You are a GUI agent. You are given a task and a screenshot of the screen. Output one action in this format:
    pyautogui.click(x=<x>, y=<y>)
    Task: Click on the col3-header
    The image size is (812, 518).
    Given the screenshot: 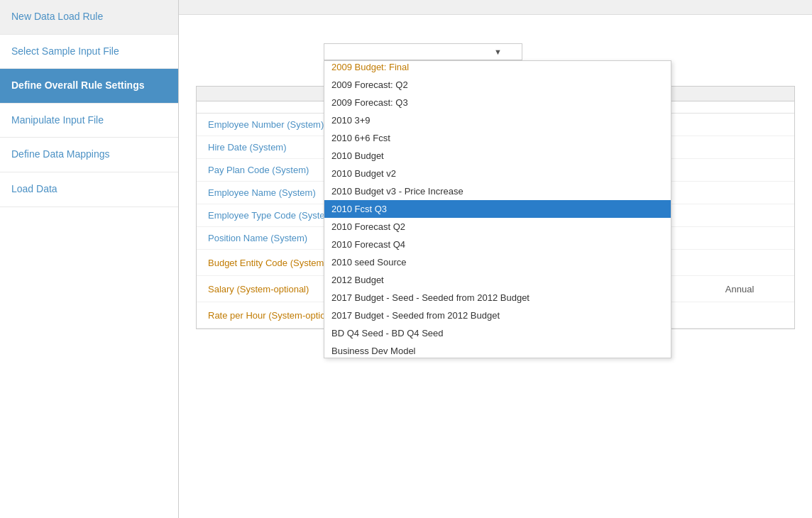 What is the action you would take?
    pyautogui.click(x=751, y=108)
    